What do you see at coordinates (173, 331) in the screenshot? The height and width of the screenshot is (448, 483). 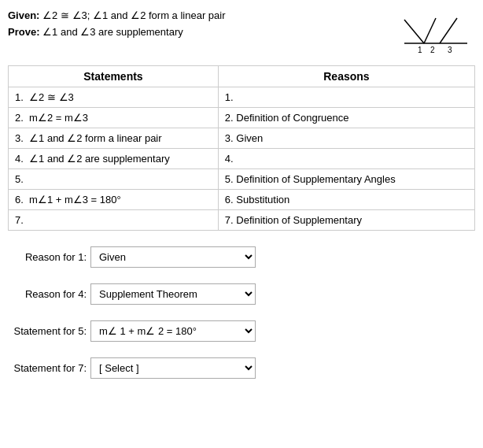 I see `statement5-select: m∠ 1 + m∠ 2 = 180° m∠ 1 + m∠ 3 = 180° ∠2…` at bounding box center [173, 331].